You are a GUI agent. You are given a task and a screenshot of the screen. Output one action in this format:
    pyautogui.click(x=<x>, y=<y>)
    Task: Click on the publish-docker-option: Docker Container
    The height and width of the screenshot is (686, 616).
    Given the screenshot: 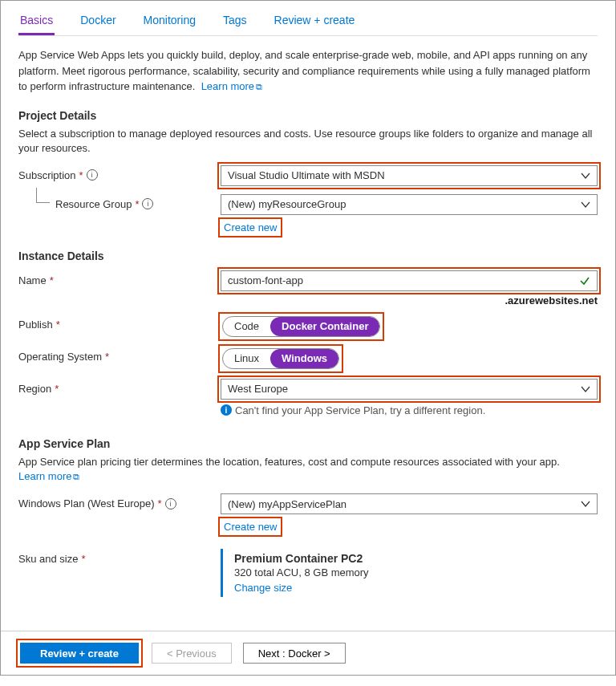 What is the action you would take?
    pyautogui.click(x=325, y=327)
    